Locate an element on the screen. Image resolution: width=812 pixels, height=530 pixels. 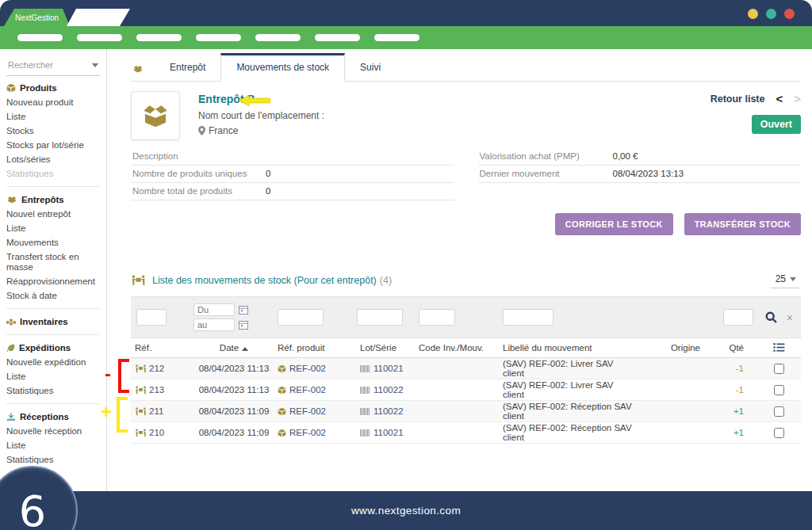
sidebar-item: Réapprovisionnement is located at coordinates (53, 281).